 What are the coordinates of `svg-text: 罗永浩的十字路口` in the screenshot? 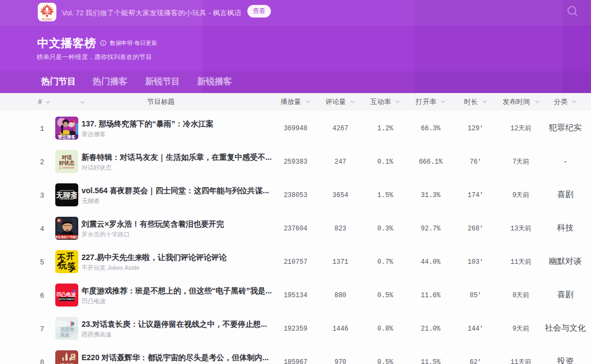 It's located at (67, 238).